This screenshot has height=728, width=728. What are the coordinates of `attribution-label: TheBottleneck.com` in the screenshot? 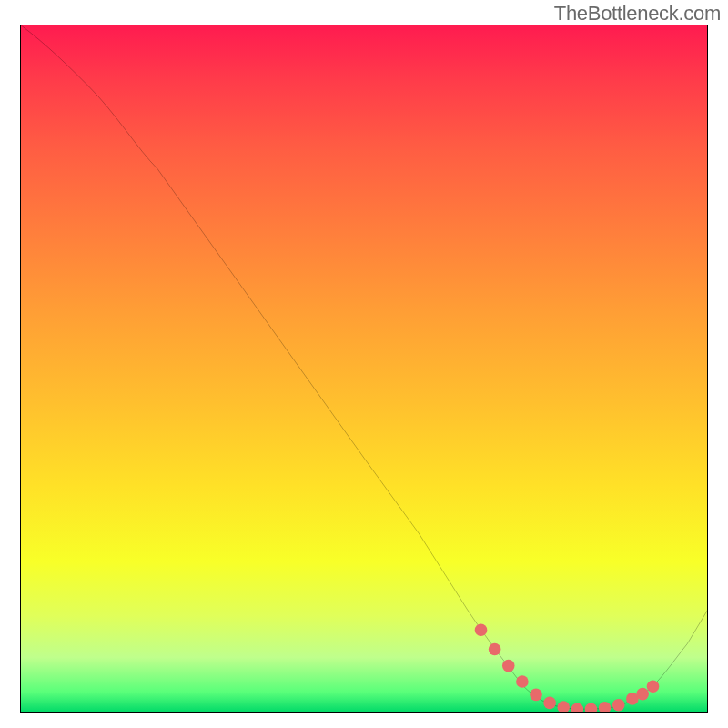 It's located at (637, 14).